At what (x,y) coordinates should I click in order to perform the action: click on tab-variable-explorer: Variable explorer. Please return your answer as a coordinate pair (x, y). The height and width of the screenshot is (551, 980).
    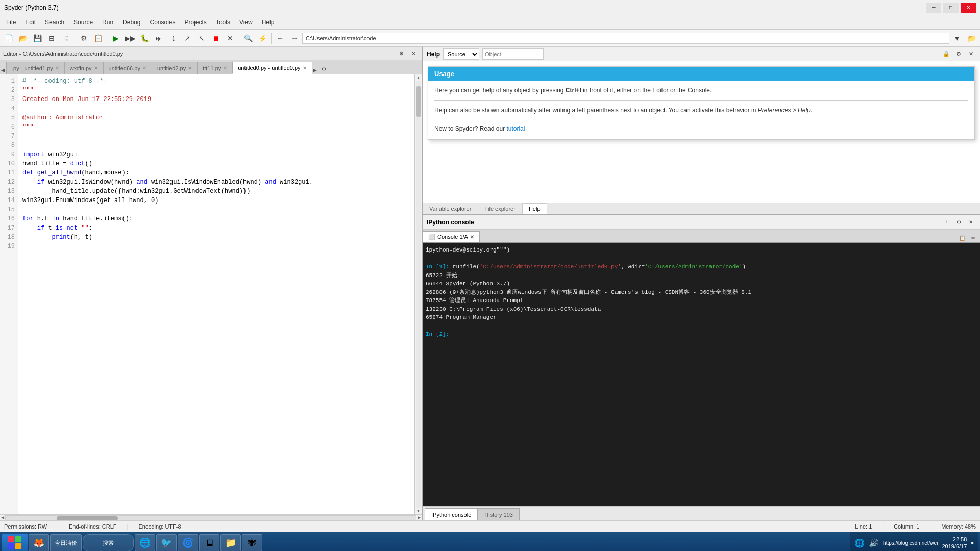
    Looking at the image, I should click on (450, 208).